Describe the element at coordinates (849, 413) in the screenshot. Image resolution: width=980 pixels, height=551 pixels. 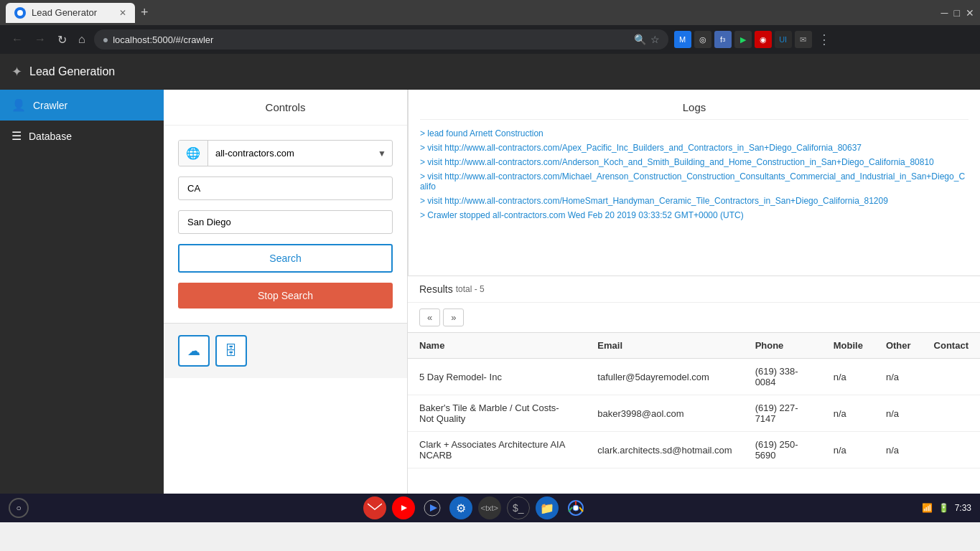
I see `row-1-mobile: n/a` at that location.